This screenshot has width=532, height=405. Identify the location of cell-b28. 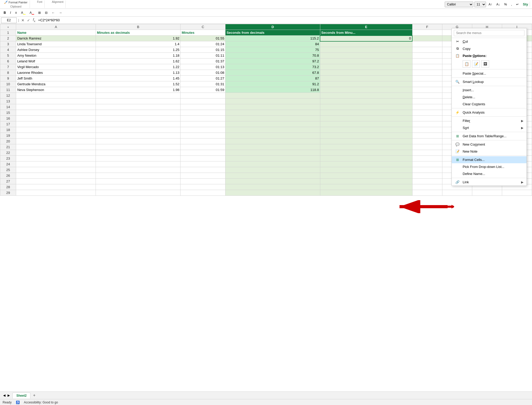
(138, 187).